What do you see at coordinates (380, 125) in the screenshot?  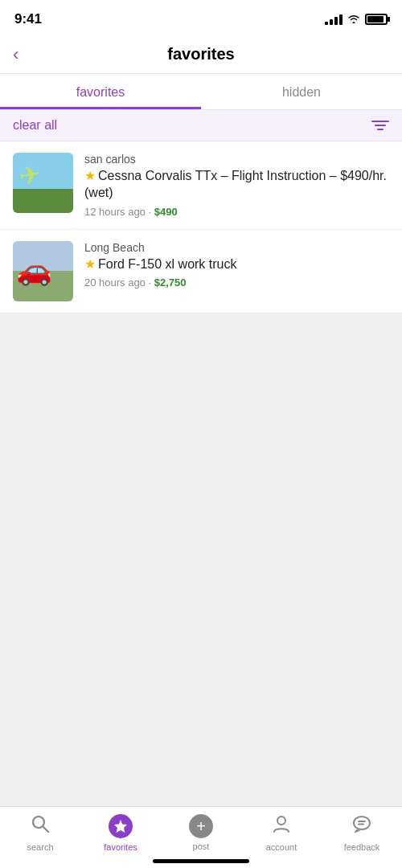 I see `filter-icon` at bounding box center [380, 125].